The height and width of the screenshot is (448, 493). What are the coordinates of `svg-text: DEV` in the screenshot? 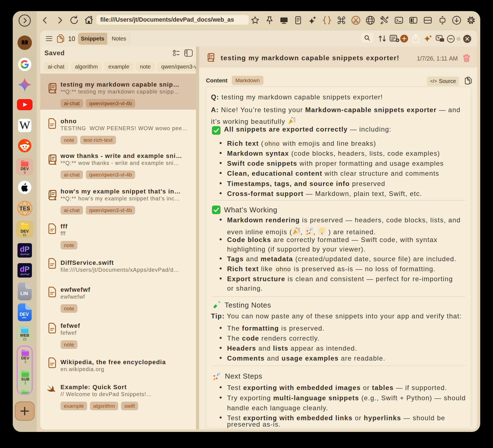 It's located at (24, 314).